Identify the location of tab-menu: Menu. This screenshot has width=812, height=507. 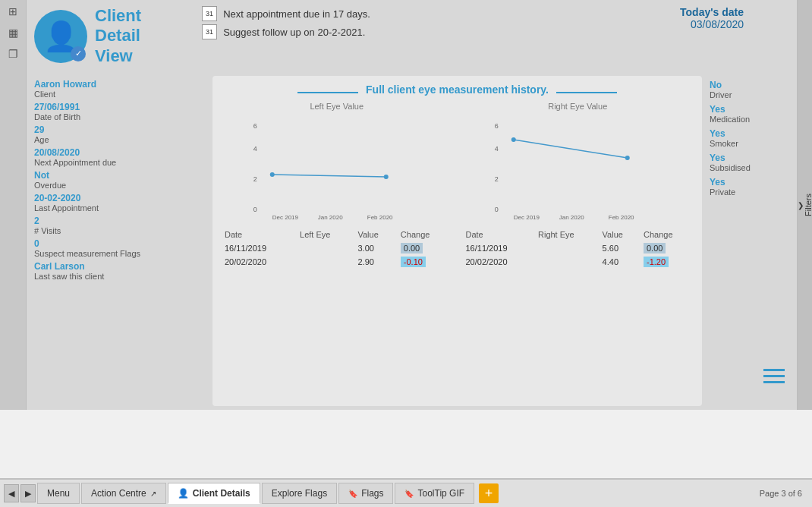
(58, 493).